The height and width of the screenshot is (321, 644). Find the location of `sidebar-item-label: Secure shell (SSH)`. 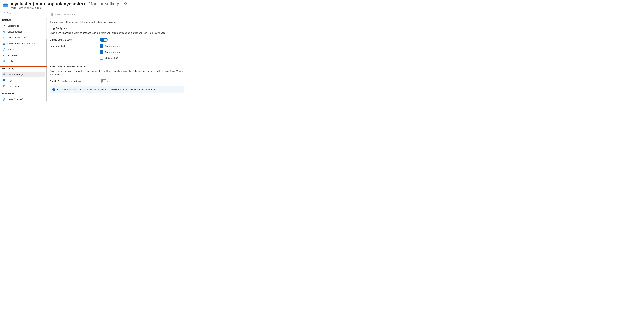

sidebar-item-label: Secure shell (SSH) is located at coordinates (17, 38).